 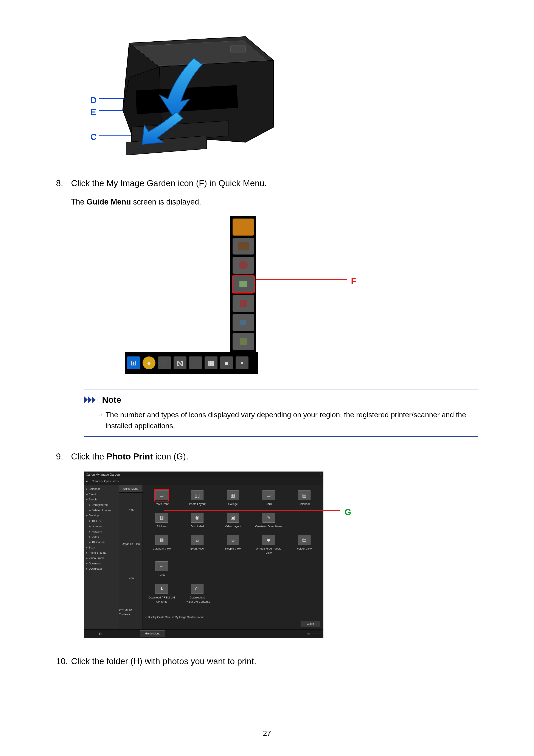 What do you see at coordinates (103, 475) in the screenshot?
I see `window-title: Canon My Image Garden` at bounding box center [103, 475].